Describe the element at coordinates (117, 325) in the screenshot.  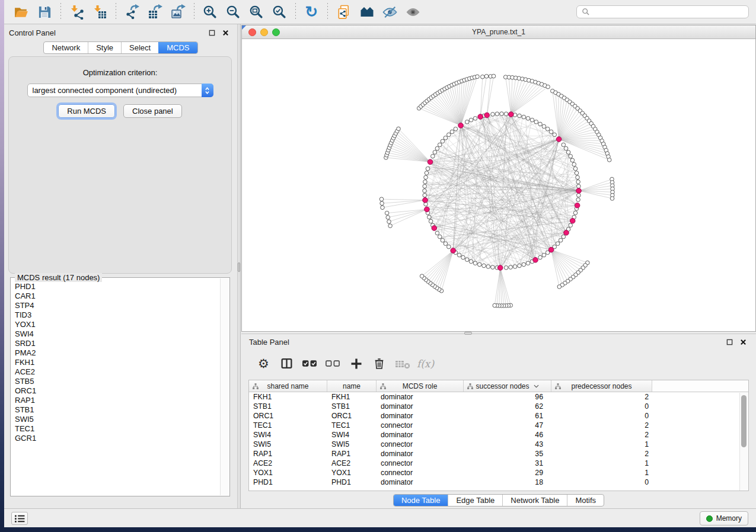
I see `mcds-result-item: YOX1` at that location.